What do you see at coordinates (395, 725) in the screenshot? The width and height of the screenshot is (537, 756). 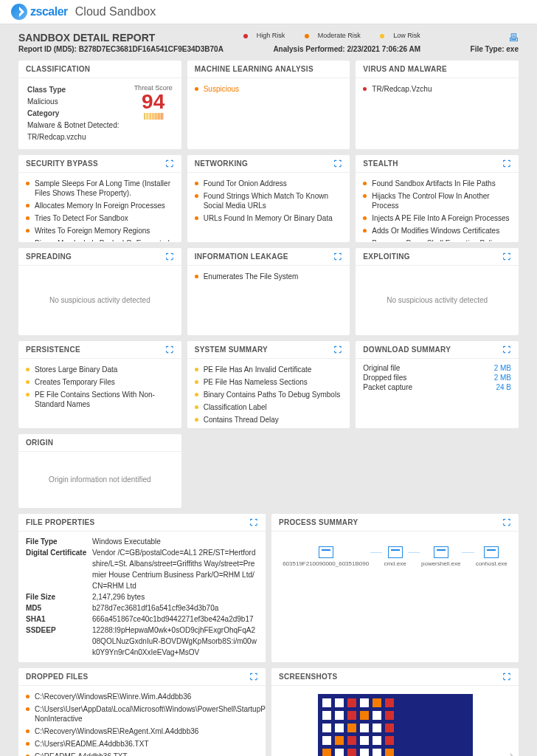 I see `screenshot-main` at bounding box center [395, 725].